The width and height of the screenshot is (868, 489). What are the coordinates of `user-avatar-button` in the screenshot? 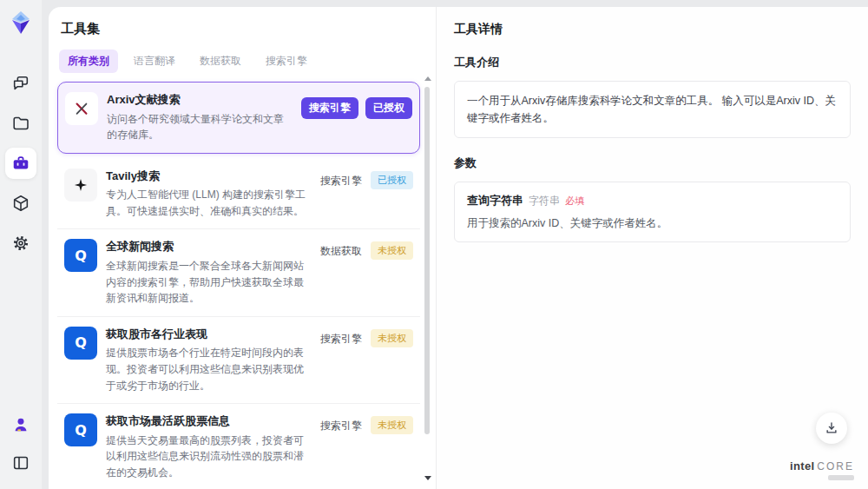 It's located at (21, 425).